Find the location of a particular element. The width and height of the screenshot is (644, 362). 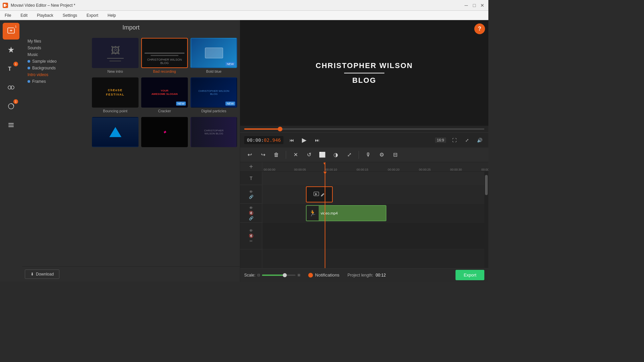

progress-handle is located at coordinates (280, 129).